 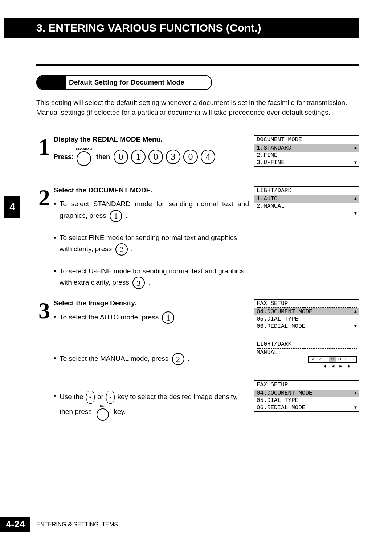 What do you see at coordinates (90, 397) in the screenshot?
I see `left-nav-key-icon` at bounding box center [90, 397].